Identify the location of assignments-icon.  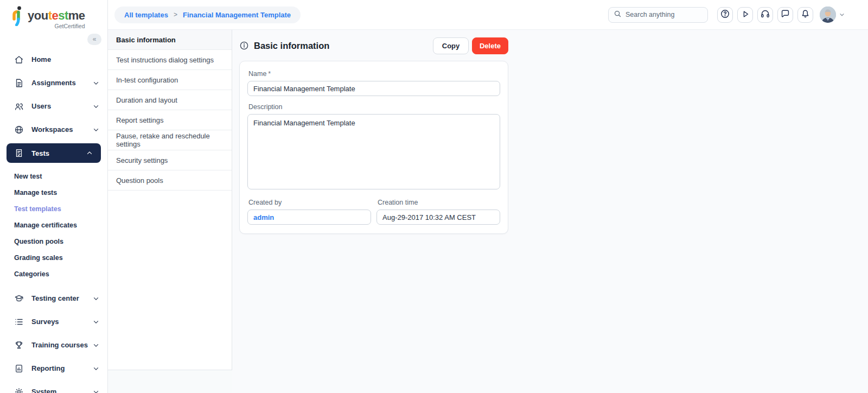
(19, 83).